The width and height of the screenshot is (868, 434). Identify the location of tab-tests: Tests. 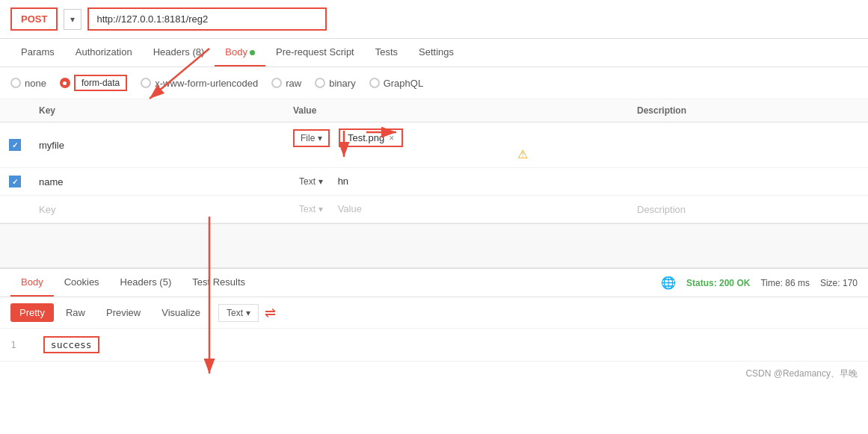
(387, 52).